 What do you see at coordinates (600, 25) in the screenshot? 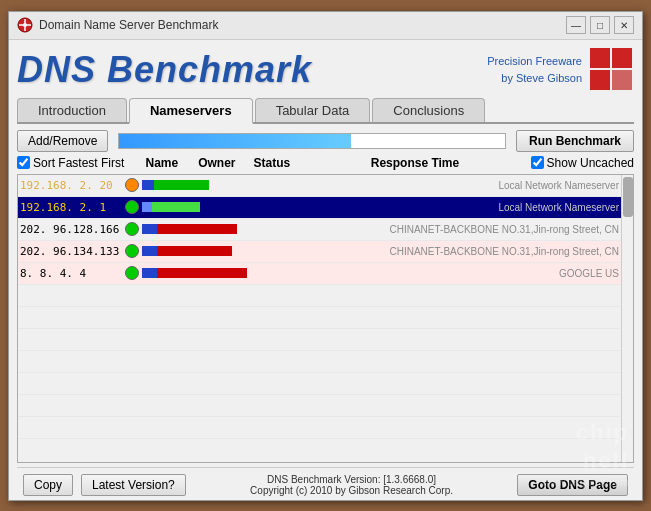
I see `maximize-button: □` at bounding box center [600, 25].